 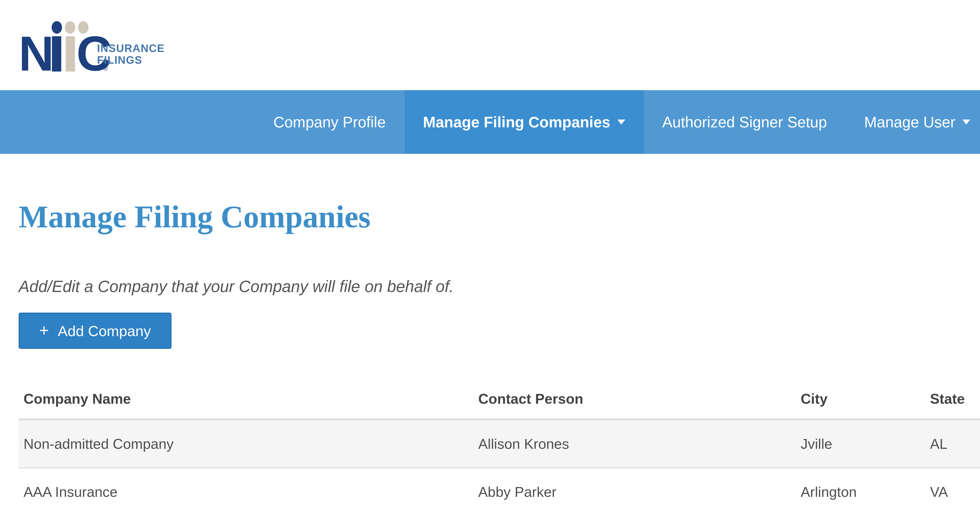 What do you see at coordinates (329, 122) in the screenshot?
I see `nav-label: Company Profile` at bounding box center [329, 122].